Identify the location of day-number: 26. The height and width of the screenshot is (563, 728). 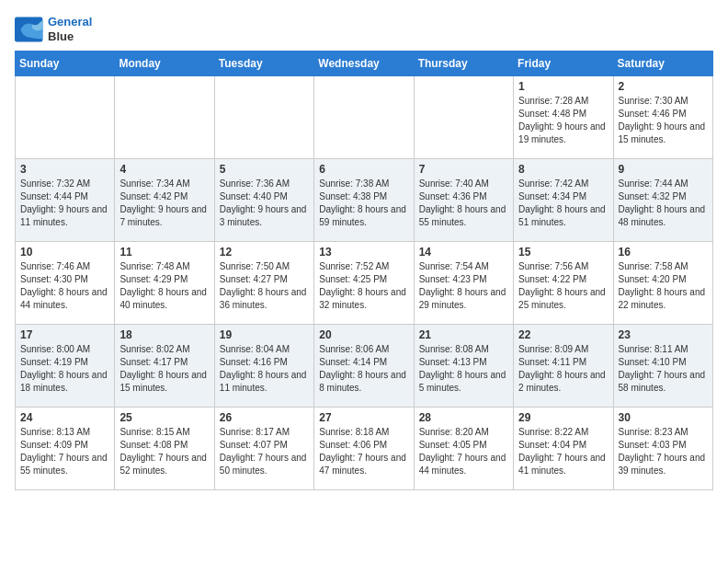
(265, 418).